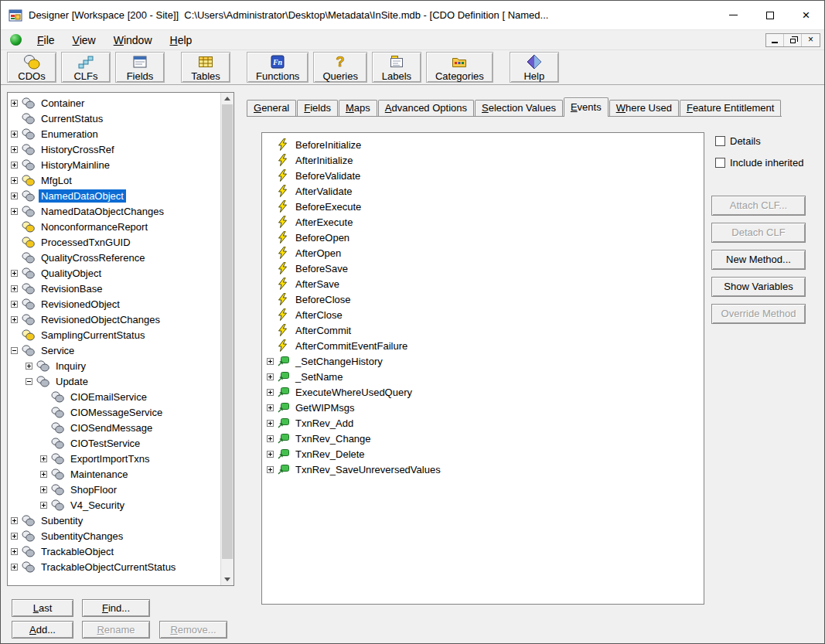  What do you see at coordinates (644, 108) in the screenshot?
I see `tab-where-used: Where Used` at bounding box center [644, 108].